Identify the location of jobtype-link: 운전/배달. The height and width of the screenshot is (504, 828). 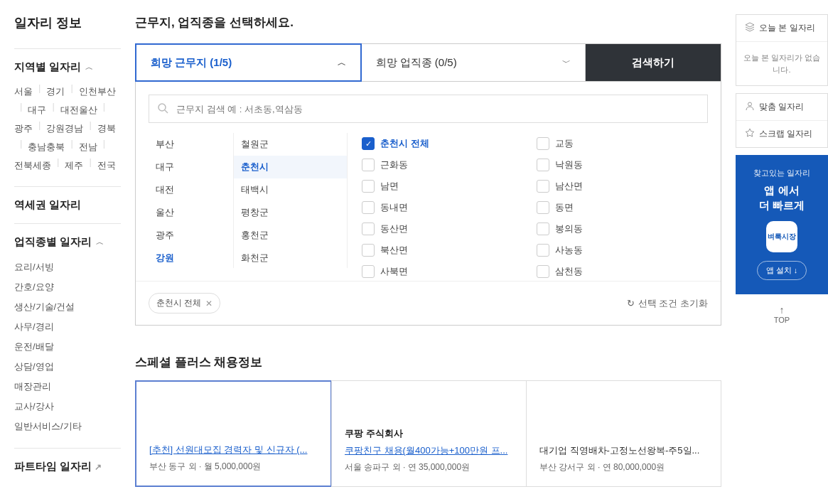
(68, 347).